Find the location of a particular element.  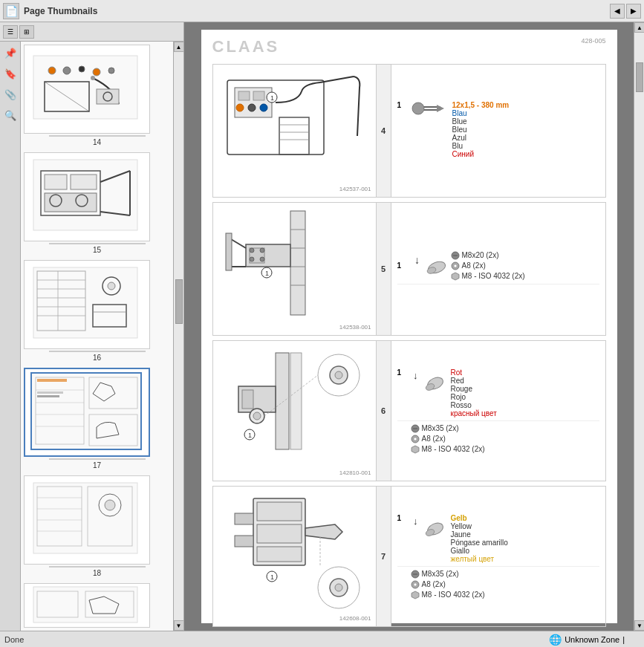

sidebar-scroll-down: ▼ is located at coordinates (179, 625).